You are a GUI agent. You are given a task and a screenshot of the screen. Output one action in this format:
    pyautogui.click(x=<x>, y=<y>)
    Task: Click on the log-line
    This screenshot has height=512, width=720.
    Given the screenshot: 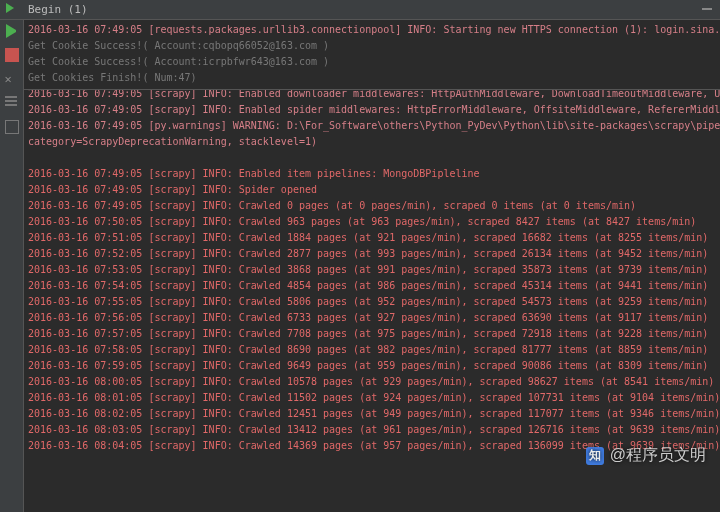 What is the action you would take?
    pyautogui.click(x=372, y=158)
    